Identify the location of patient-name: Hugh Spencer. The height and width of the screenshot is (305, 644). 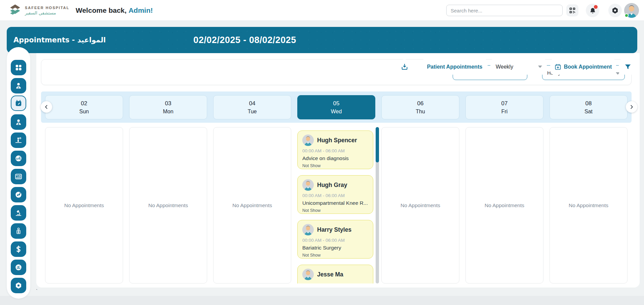
(337, 141).